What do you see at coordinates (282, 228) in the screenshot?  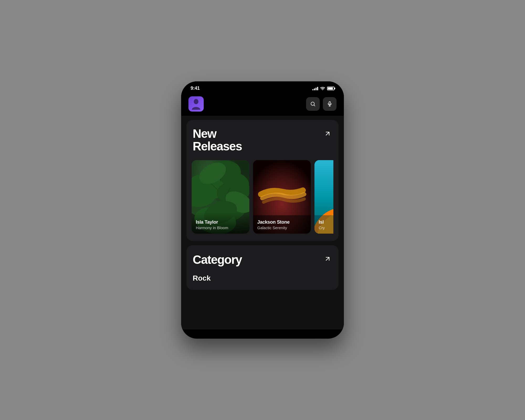 I see `album-title-jackson: Galactic Serenity` at bounding box center [282, 228].